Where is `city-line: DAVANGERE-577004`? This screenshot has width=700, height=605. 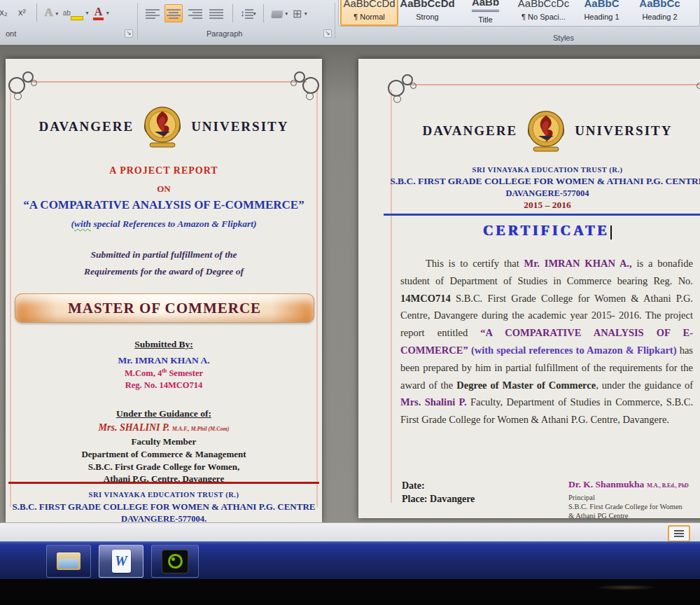
city-line: DAVANGERE-577004 is located at coordinates (529, 193).